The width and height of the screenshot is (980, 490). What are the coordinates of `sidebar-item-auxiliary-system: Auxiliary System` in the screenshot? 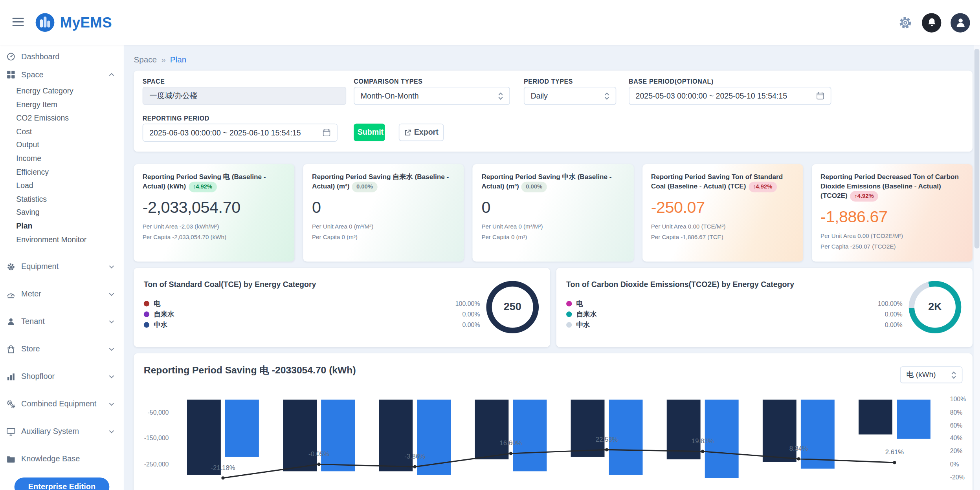 It's located at (62, 431).